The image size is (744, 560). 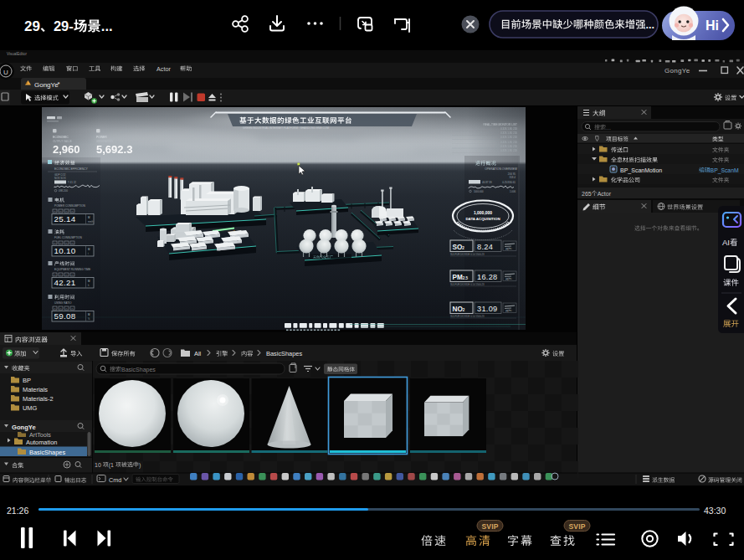 What do you see at coordinates (60, 137) in the screenshot?
I see `svg-text: ECONOMIC` at bounding box center [60, 137].